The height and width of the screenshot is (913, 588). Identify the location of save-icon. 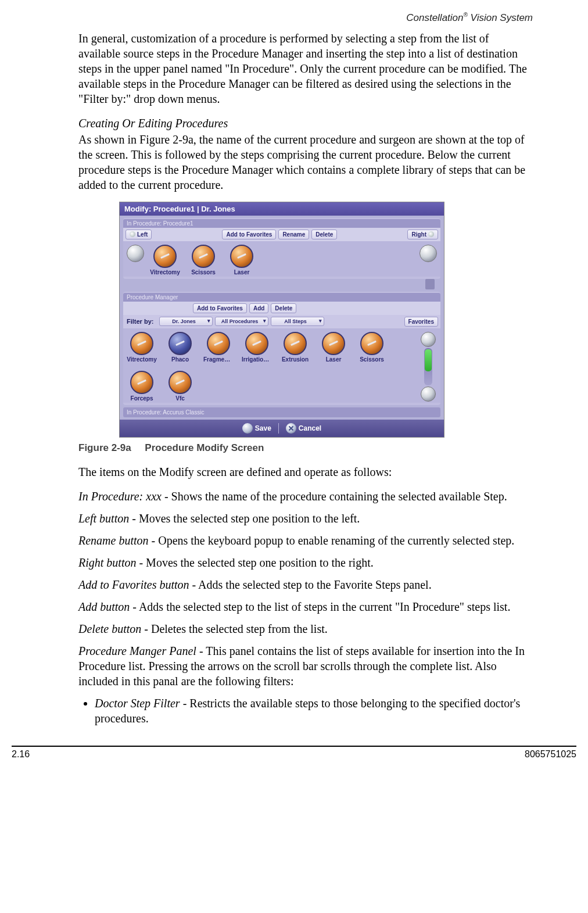
(248, 428).